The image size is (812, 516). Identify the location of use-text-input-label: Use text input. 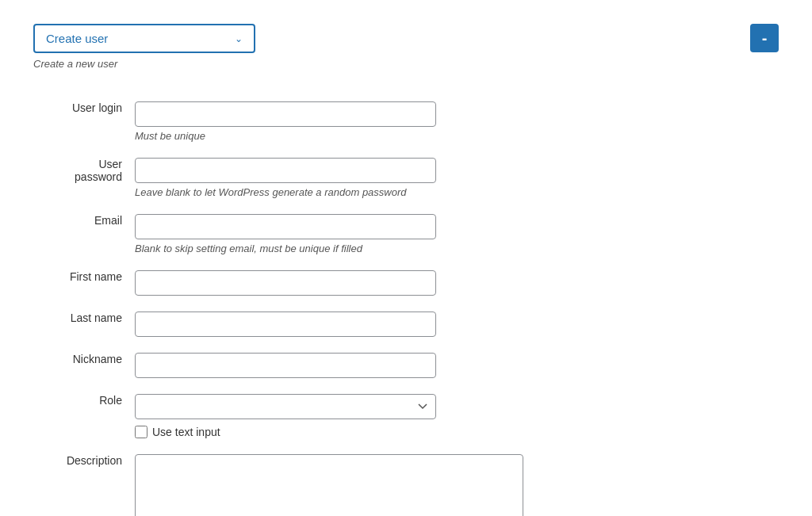
(186, 432).